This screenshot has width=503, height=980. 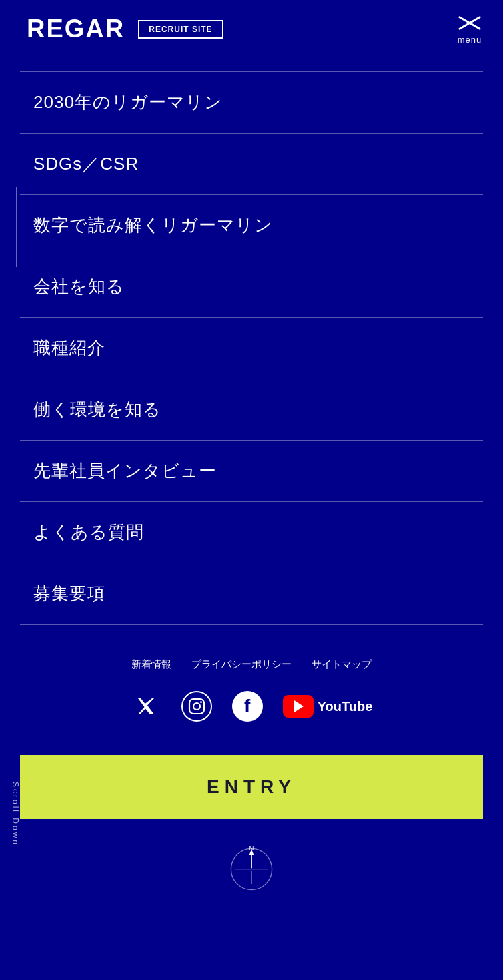 What do you see at coordinates (180, 29) in the screenshot?
I see `recruit-badge: RECRUIT SITE` at bounding box center [180, 29].